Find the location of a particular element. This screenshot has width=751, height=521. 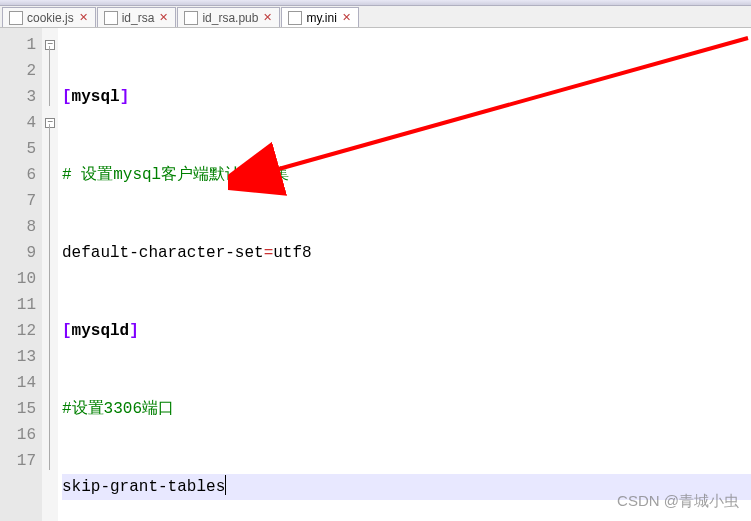

tab-label: my.ini is located at coordinates (321, 18).